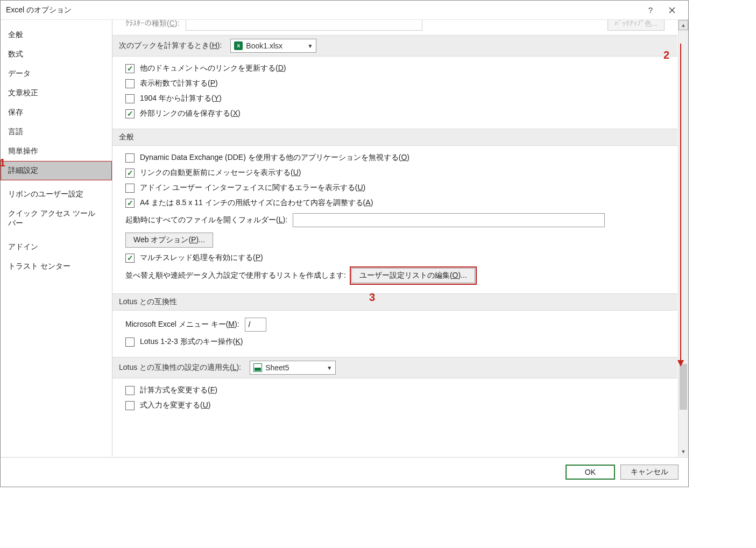  I want to click on edit-custom-lists-button: ユーザー設定リストの編集(O)..., so click(413, 276).